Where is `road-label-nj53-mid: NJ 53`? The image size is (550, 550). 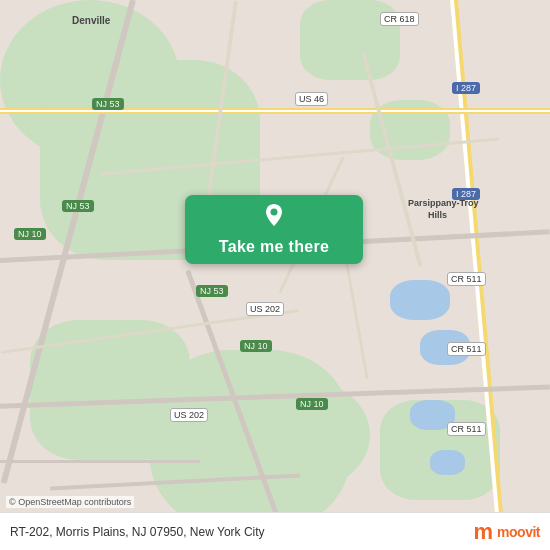 road-label-nj53-mid: NJ 53 is located at coordinates (78, 206).